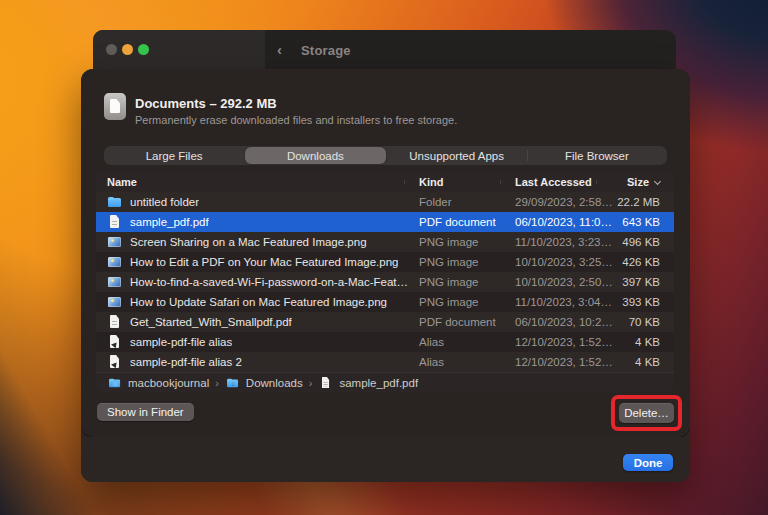 Image resolution: width=768 pixels, height=515 pixels. Describe the element at coordinates (258, 302) in the screenshot. I see `file-name: How to Update Safari on Mac Featured Ima…` at that location.